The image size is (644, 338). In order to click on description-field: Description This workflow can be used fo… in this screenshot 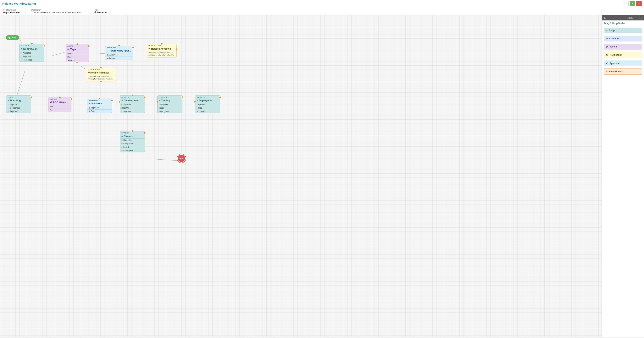, I will do `click(57, 11)`.